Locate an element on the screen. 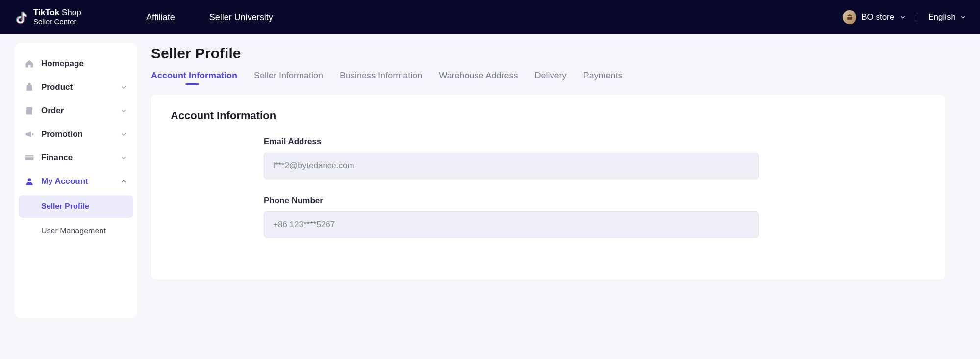 The height and width of the screenshot is (359, 980). nav-seller-university: Seller University is located at coordinates (241, 18).